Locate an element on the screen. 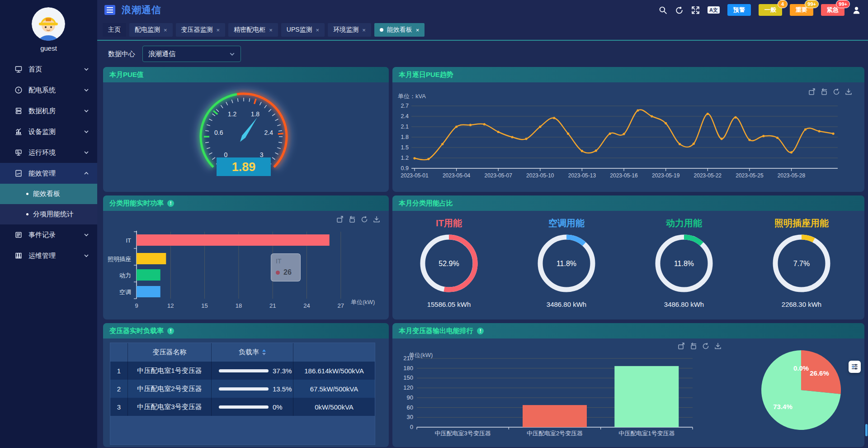 This screenshot has height=448, width=868. svg-text: 9 is located at coordinates (137, 306).